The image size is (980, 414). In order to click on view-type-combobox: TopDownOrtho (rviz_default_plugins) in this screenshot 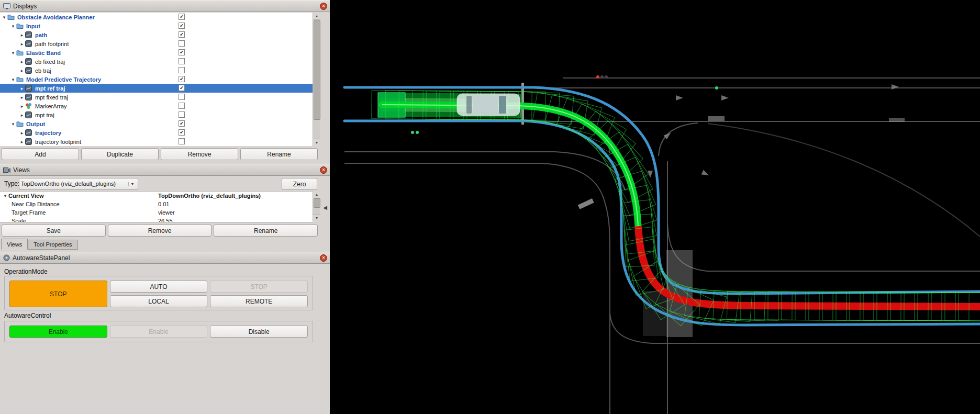, I will do `click(79, 184)`.